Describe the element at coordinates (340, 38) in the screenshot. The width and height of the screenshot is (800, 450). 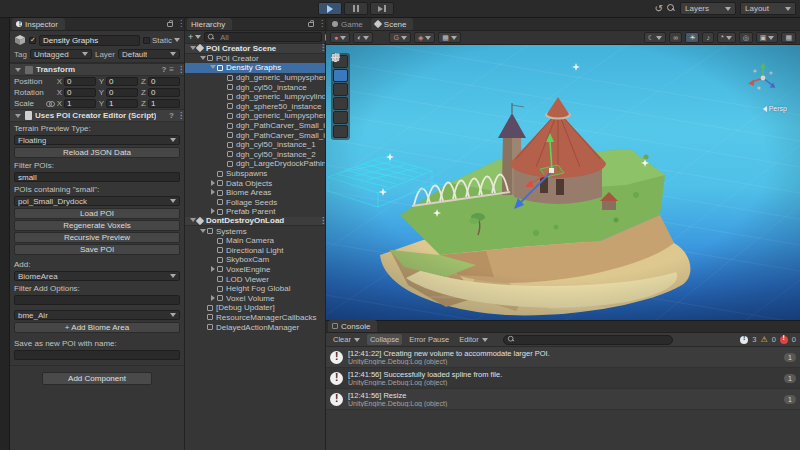
I see `draw-mode-dropdown: ●` at that location.